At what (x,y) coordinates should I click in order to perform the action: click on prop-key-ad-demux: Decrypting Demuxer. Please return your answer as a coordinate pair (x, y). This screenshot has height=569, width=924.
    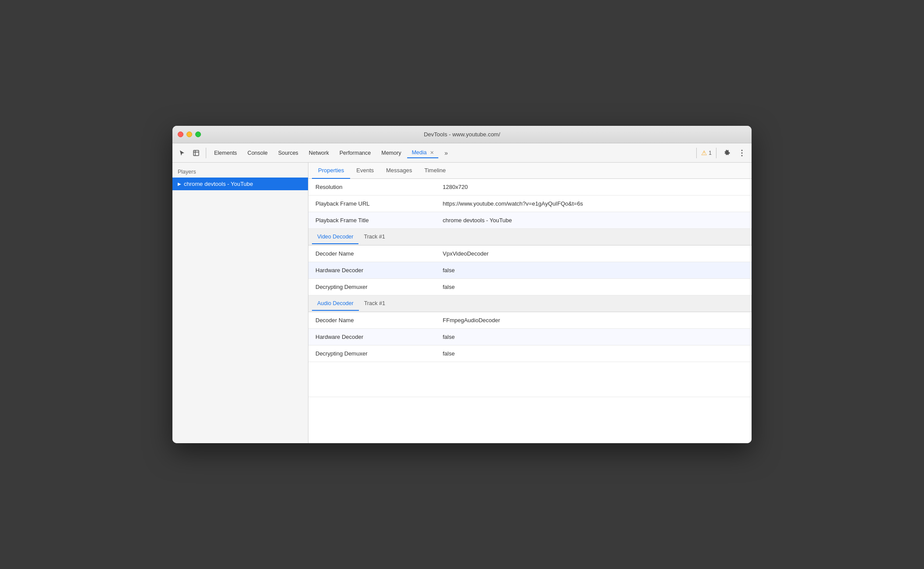
    Looking at the image, I should click on (372, 353).